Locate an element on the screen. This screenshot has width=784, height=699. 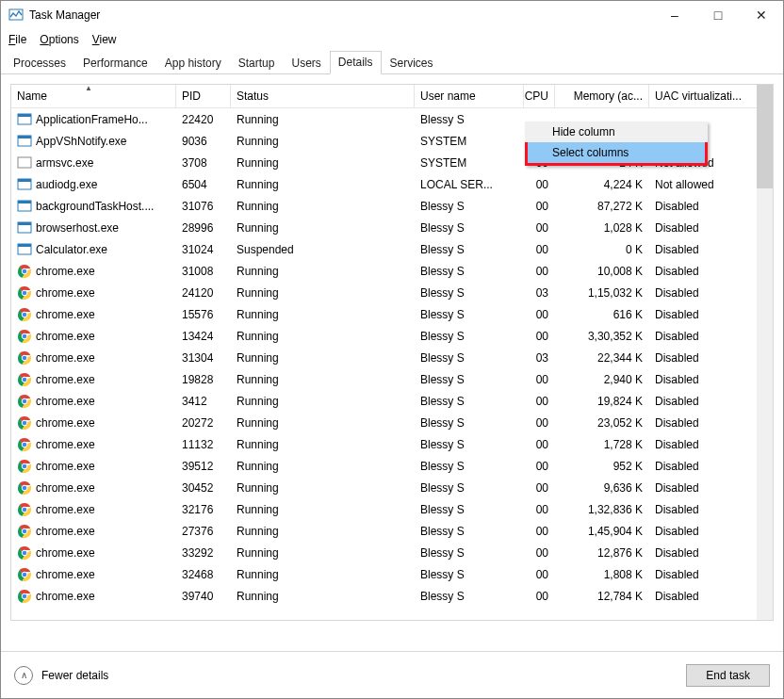
process-pid: 31008 is located at coordinates (204, 271).